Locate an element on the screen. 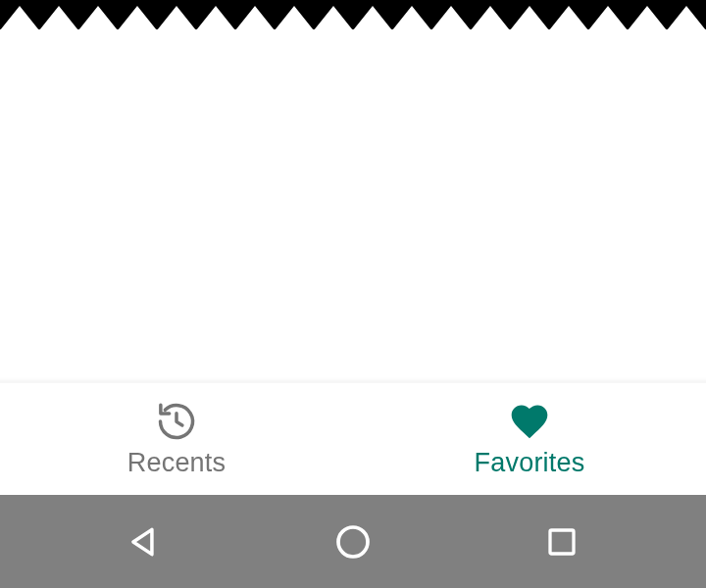  recent-square-icon is located at coordinates (562, 542).